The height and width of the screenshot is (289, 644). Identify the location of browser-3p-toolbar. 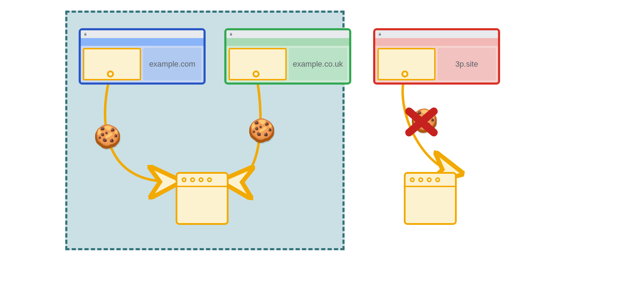
(437, 42).